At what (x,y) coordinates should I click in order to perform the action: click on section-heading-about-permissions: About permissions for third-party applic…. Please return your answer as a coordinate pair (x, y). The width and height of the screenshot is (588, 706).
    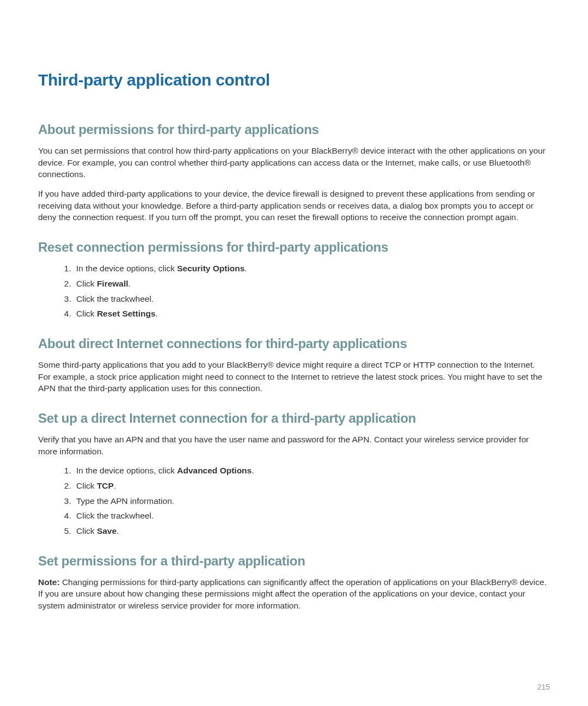
    Looking at the image, I should click on (294, 130).